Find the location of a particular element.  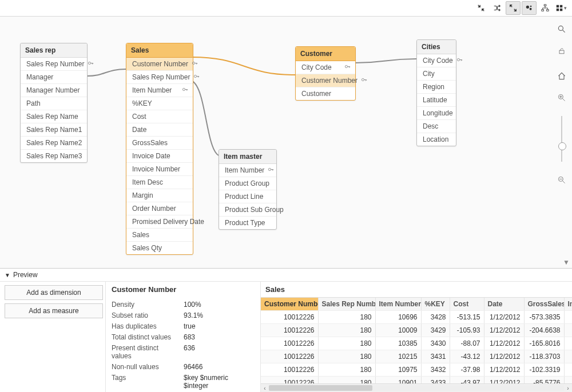

entity-field: Sales Rep Name2 is located at coordinates (54, 143).